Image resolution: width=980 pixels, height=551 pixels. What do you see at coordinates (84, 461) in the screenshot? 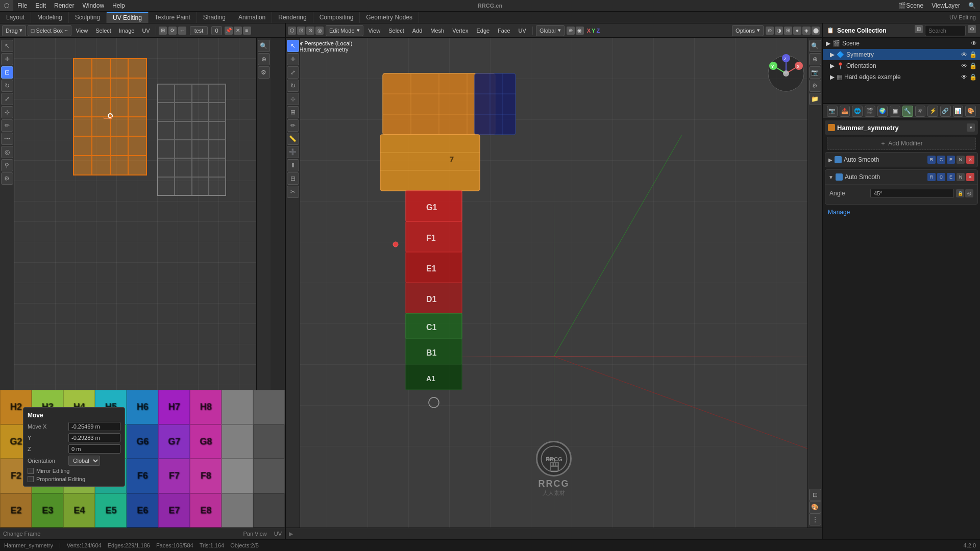
I see `orientation-select: Global Local` at bounding box center [84, 461].